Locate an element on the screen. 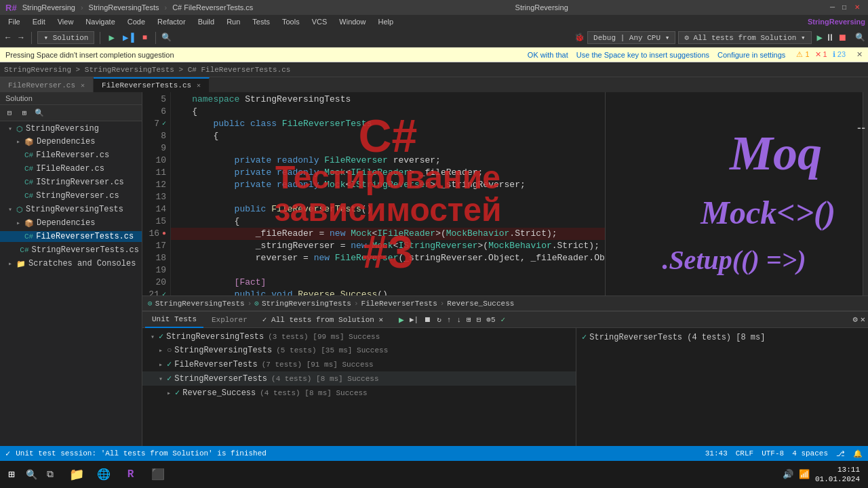  maximize-button: □ is located at coordinates (846, 7).